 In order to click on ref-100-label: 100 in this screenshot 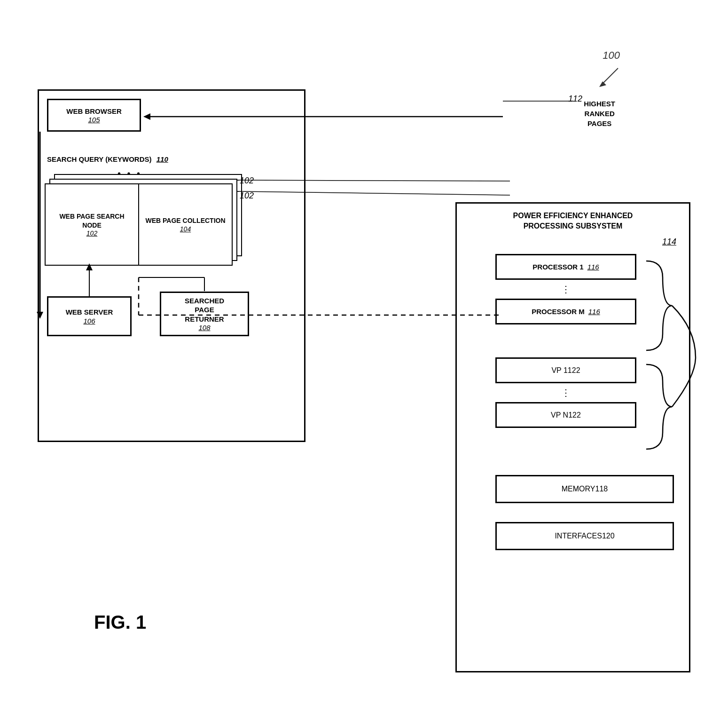, I will do `click(611, 55)`.